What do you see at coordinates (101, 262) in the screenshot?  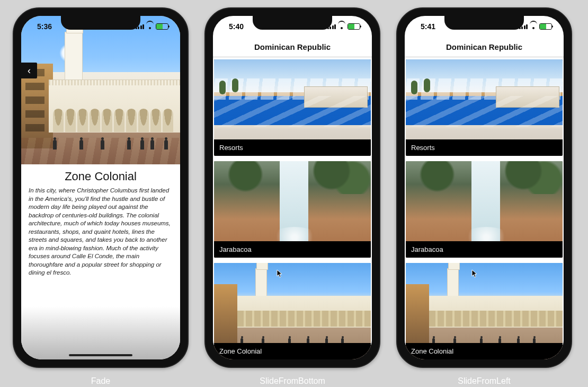 I see `detail-body: Zone Colonial In this city, where Christ…` at bounding box center [101, 262].